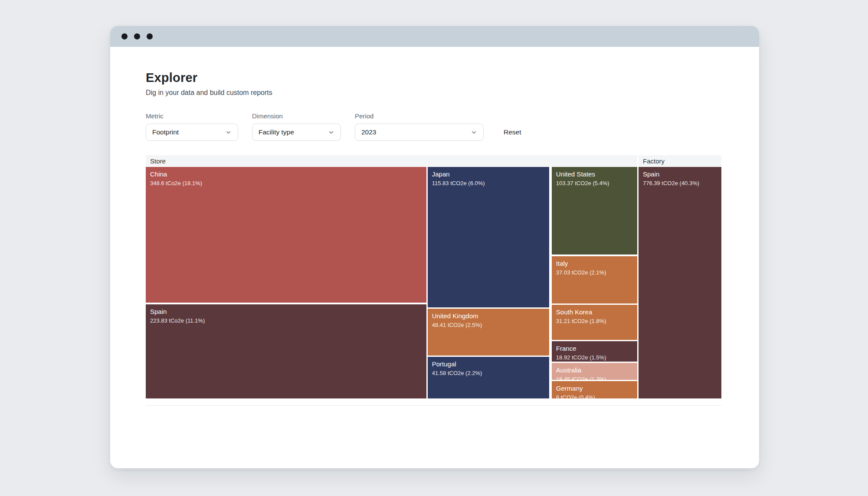  I want to click on cell-detail: 348.6 tCo2e (18.1%), so click(286, 183).